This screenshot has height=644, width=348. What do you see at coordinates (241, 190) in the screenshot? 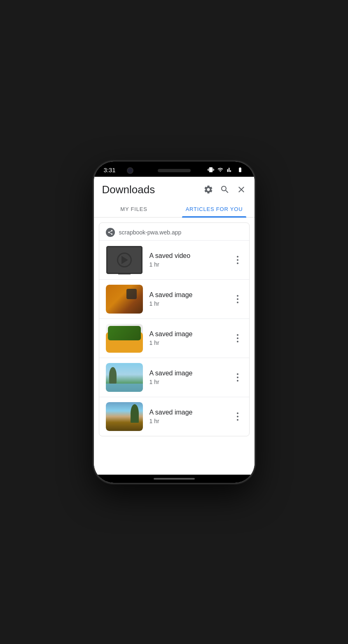
I see `close-button` at bounding box center [241, 190].